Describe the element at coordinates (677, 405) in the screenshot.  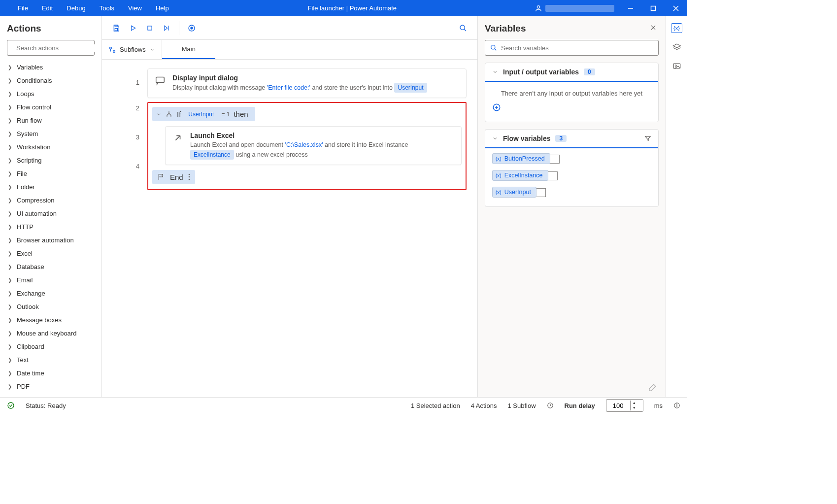
I see `info-icon` at that location.